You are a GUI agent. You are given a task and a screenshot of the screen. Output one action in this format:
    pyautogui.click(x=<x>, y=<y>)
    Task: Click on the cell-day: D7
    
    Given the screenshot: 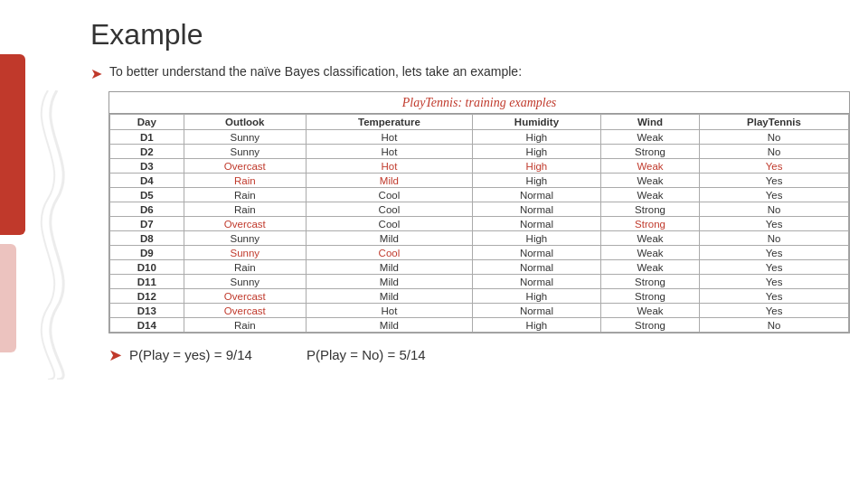 What is the action you would take?
    pyautogui.click(x=147, y=224)
    